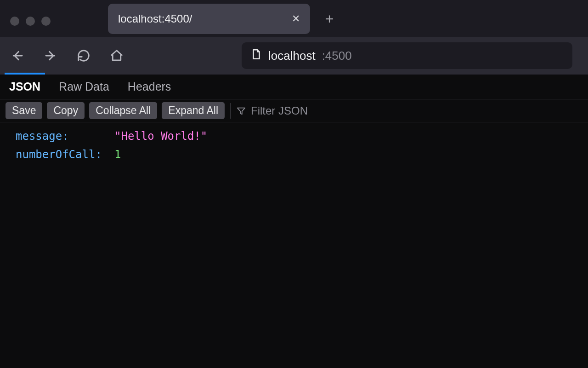 The width and height of the screenshot is (588, 368). What do you see at coordinates (329, 19) in the screenshot?
I see `new-tab-button: +` at bounding box center [329, 19].